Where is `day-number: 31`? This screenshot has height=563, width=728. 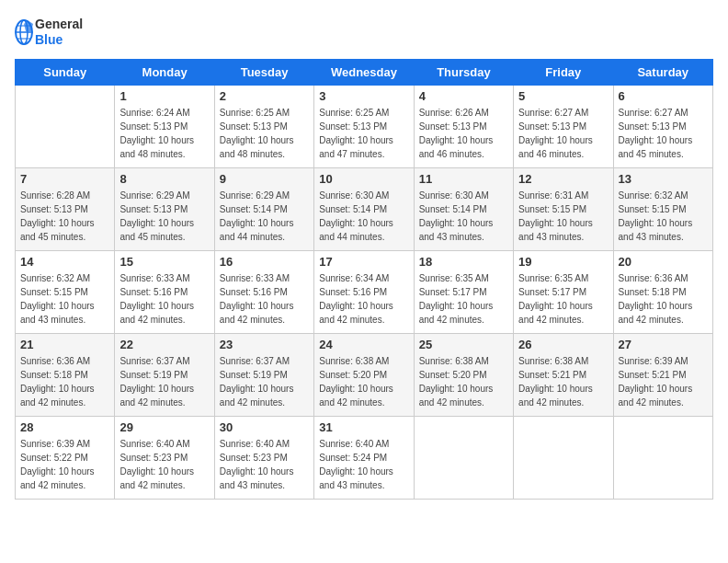 day-number: 31 is located at coordinates (364, 427).